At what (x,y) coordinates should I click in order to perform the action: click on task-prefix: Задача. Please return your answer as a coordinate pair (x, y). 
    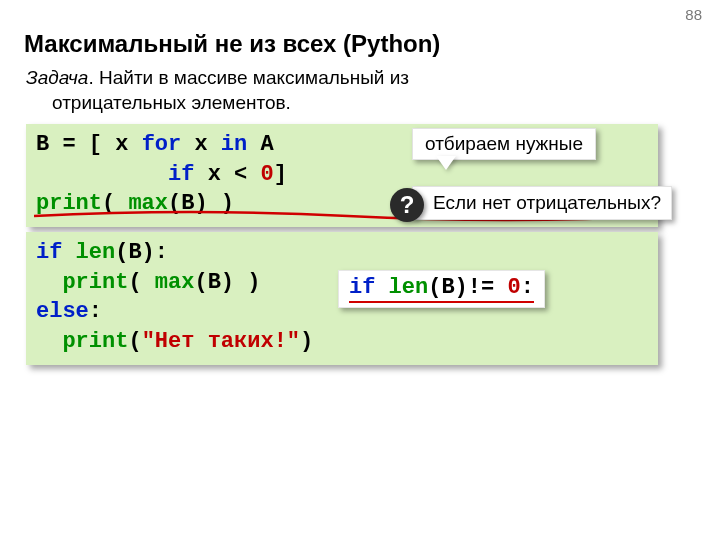
    Looking at the image, I should click on (57, 78).